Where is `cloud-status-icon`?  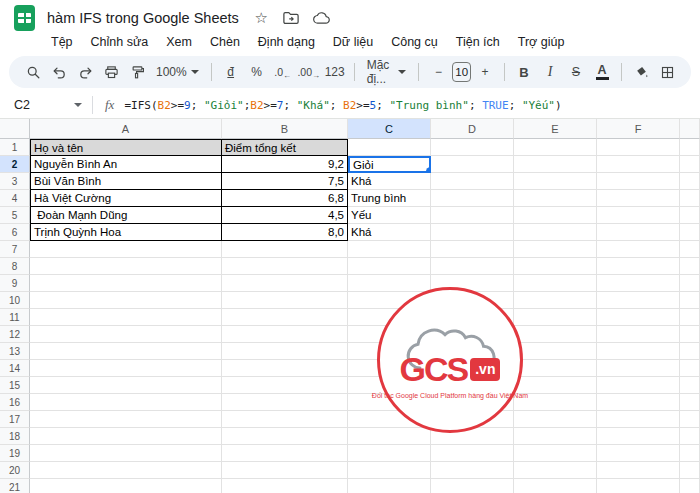 cloud-status-icon is located at coordinates (322, 18).